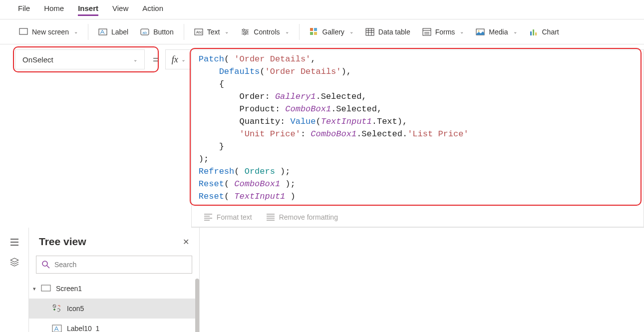  I want to click on addnew-compound-icon, so click(57, 309).